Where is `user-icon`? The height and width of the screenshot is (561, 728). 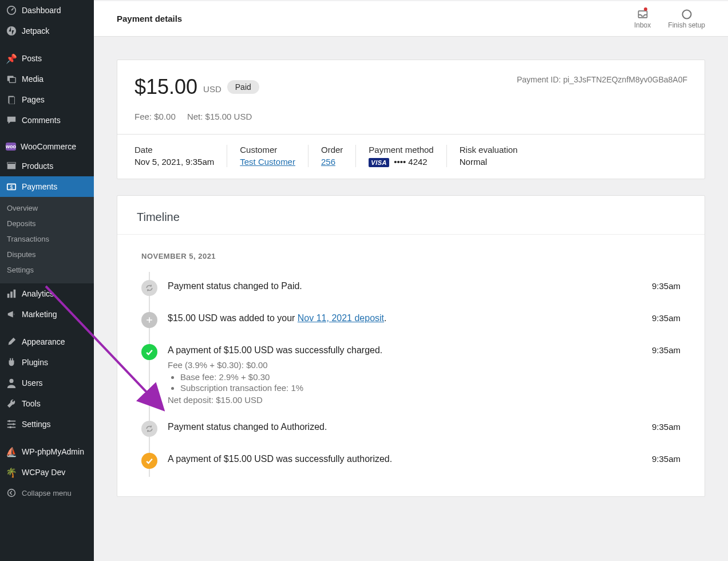
user-icon is located at coordinates (11, 383).